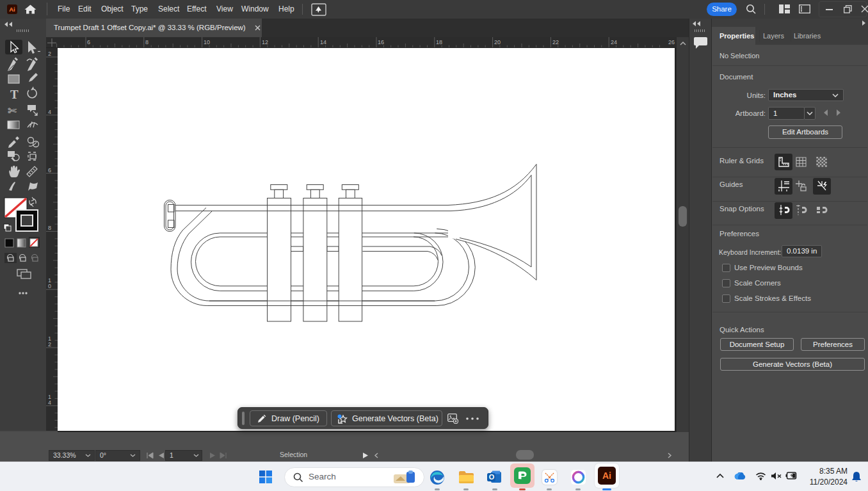 The width and height of the screenshot is (868, 491). I want to click on svg-text: 14, so click(323, 42).